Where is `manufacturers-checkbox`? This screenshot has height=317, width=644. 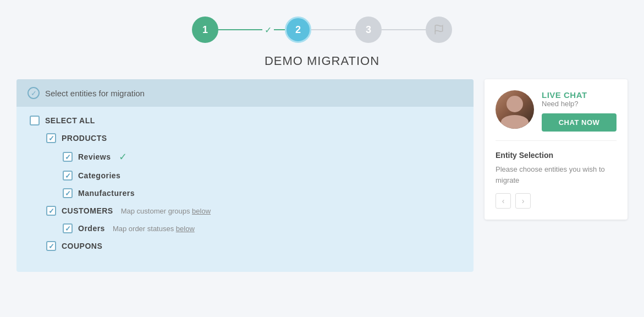 manufacturers-checkbox is located at coordinates (68, 193).